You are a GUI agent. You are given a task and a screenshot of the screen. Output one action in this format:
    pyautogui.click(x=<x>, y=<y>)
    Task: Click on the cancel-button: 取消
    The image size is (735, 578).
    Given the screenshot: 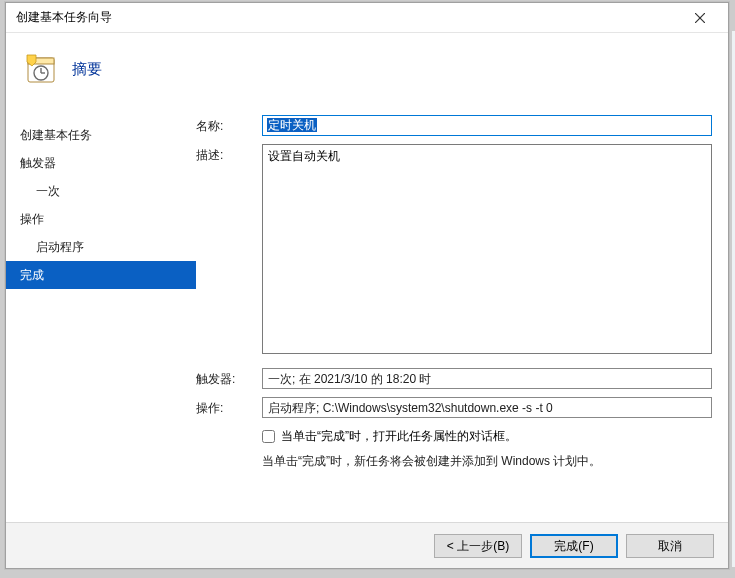 What is the action you would take?
    pyautogui.click(x=670, y=546)
    